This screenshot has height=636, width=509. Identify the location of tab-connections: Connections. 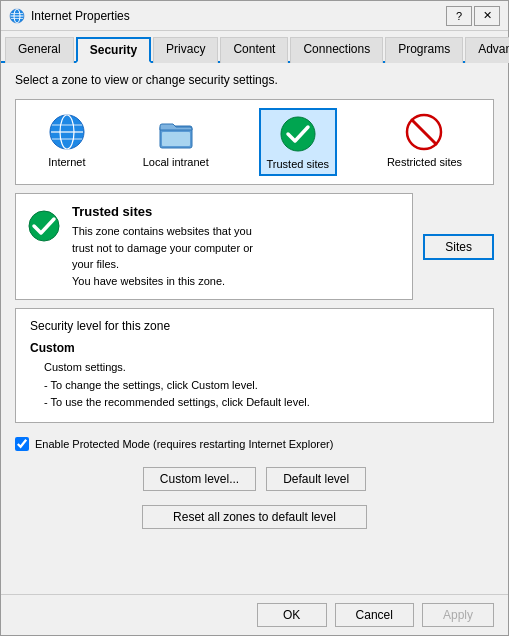
(336, 50).